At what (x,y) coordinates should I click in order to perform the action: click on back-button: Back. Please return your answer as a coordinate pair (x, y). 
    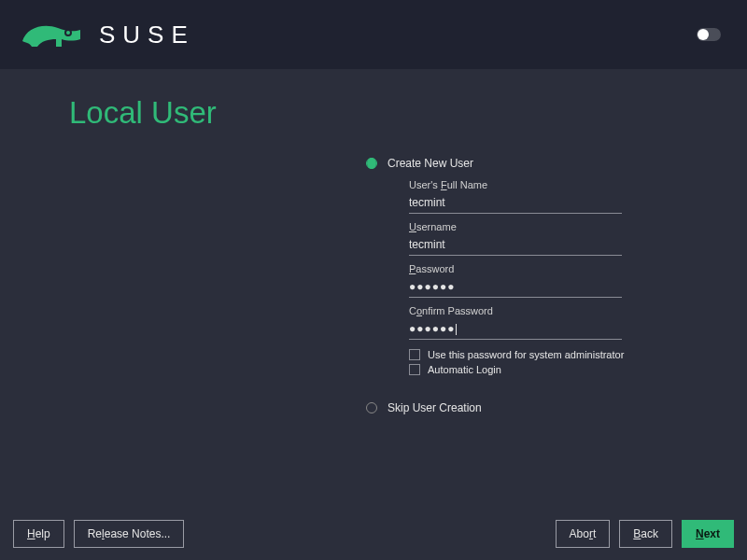
    Looking at the image, I should click on (646, 534).